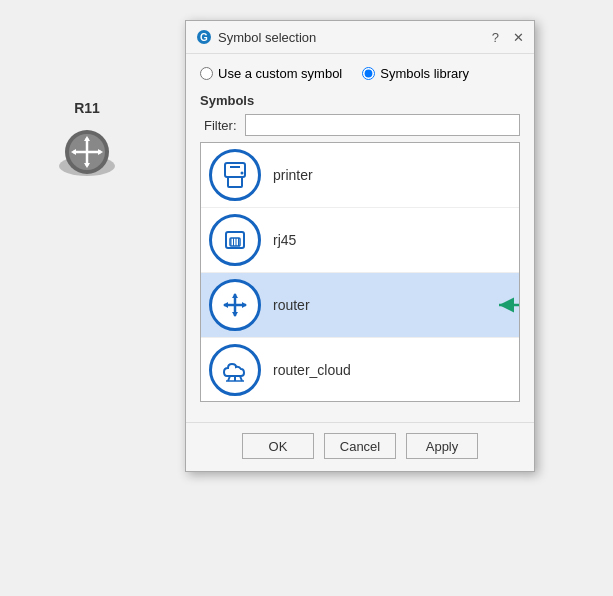  Describe the element at coordinates (235, 240) in the screenshot. I see `symbol-icon-rj45` at that location.